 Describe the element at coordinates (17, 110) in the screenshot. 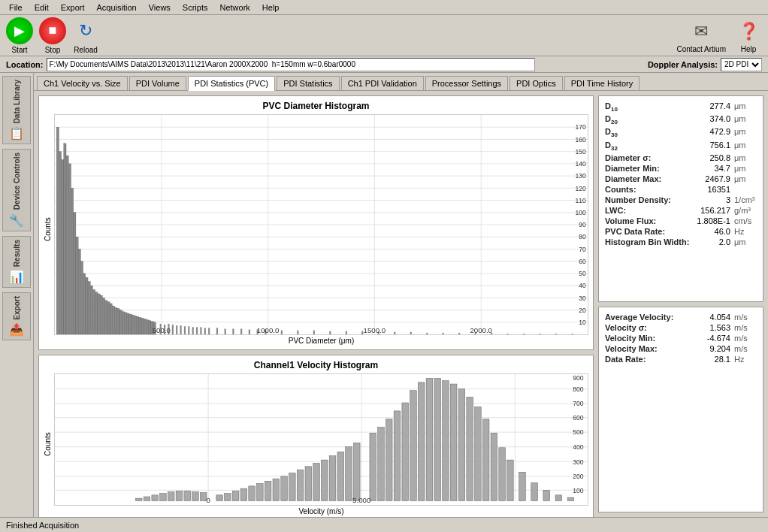

I see `sidebar-data-library: Data Library 📋` at that location.